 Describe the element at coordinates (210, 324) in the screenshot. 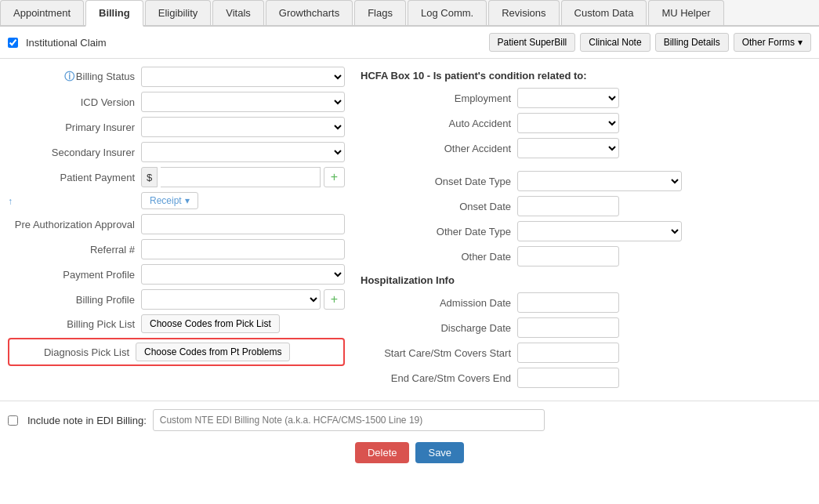

I see `billing-pick-list-button: Choose Codes from Pick List` at that location.